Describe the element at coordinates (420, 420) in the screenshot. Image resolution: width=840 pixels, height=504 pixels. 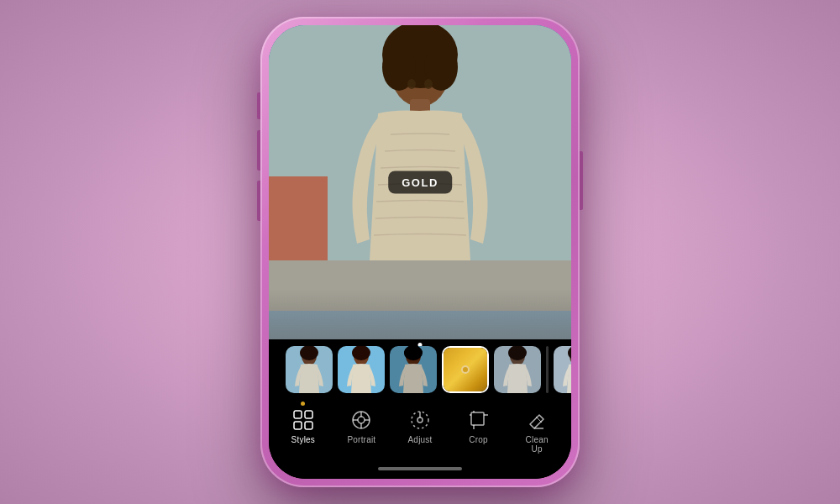
I see `adjust-icon-wrapper` at that location.